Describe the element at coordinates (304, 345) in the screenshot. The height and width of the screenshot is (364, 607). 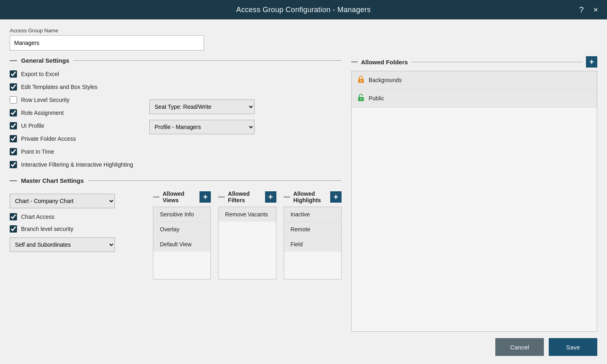
I see `bottom-bar: Cancel Save` at that location.